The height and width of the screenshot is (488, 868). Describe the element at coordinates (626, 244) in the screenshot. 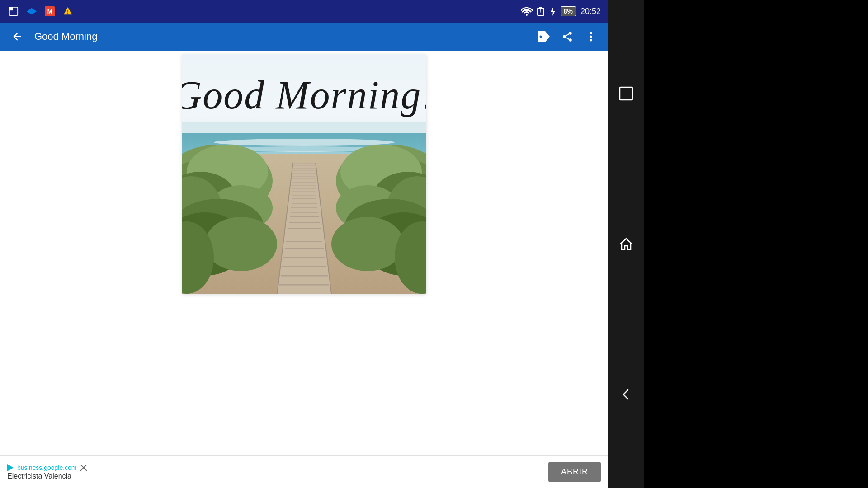

I see `nav-bar` at that location.